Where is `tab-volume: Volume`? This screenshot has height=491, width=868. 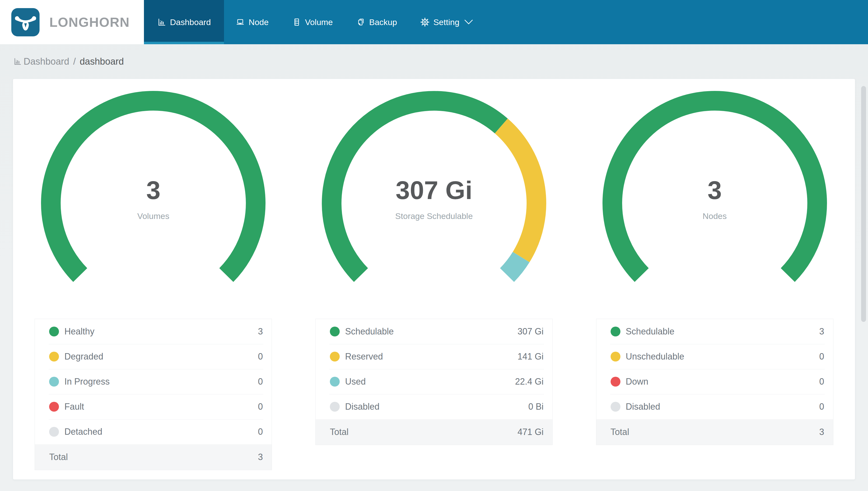 tab-volume: Volume is located at coordinates (313, 22).